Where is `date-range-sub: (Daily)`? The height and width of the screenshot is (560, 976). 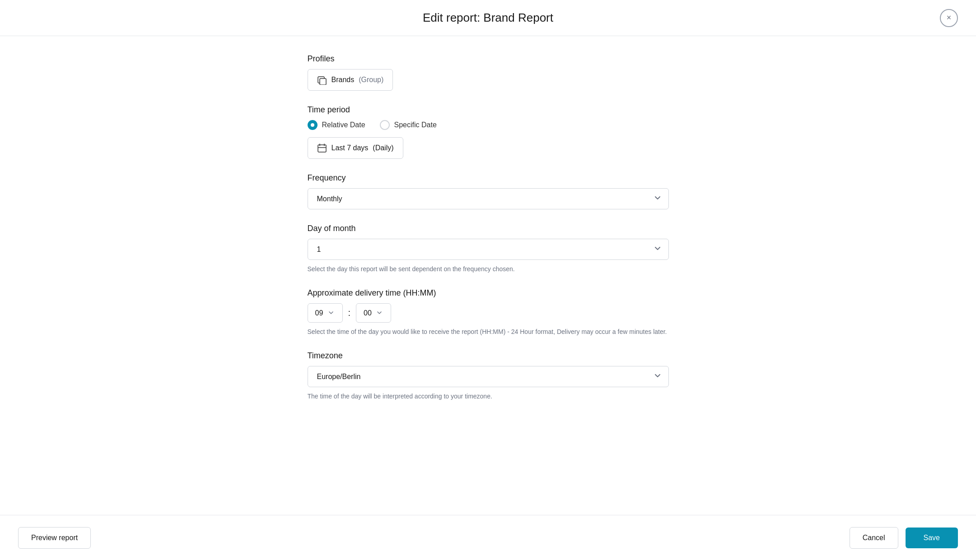
date-range-sub: (Daily) is located at coordinates (383, 148).